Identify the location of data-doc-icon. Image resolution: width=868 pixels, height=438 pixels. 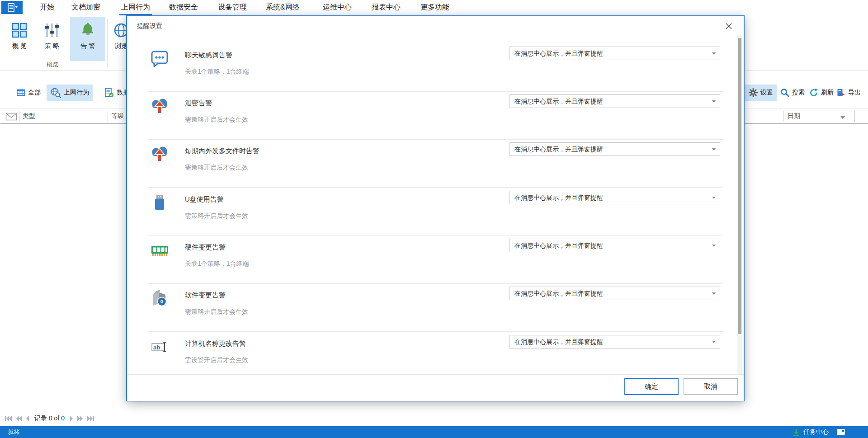
(109, 93).